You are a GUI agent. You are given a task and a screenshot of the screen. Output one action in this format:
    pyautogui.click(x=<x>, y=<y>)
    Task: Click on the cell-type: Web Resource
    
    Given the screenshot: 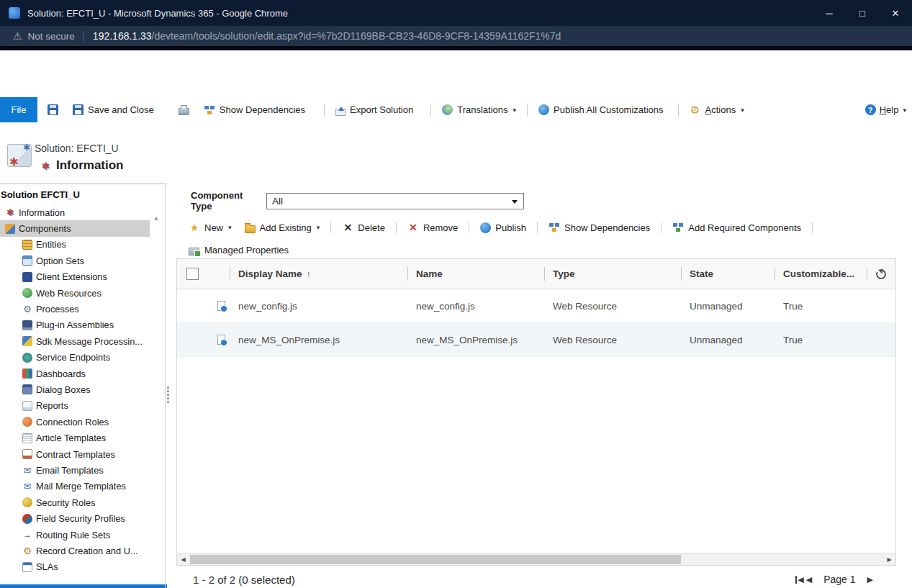 What is the action you would take?
    pyautogui.click(x=613, y=340)
    